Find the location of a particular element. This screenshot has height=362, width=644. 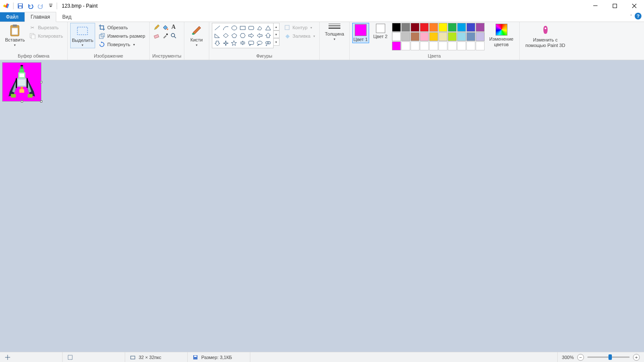

shape-line is located at coordinates (217, 28).